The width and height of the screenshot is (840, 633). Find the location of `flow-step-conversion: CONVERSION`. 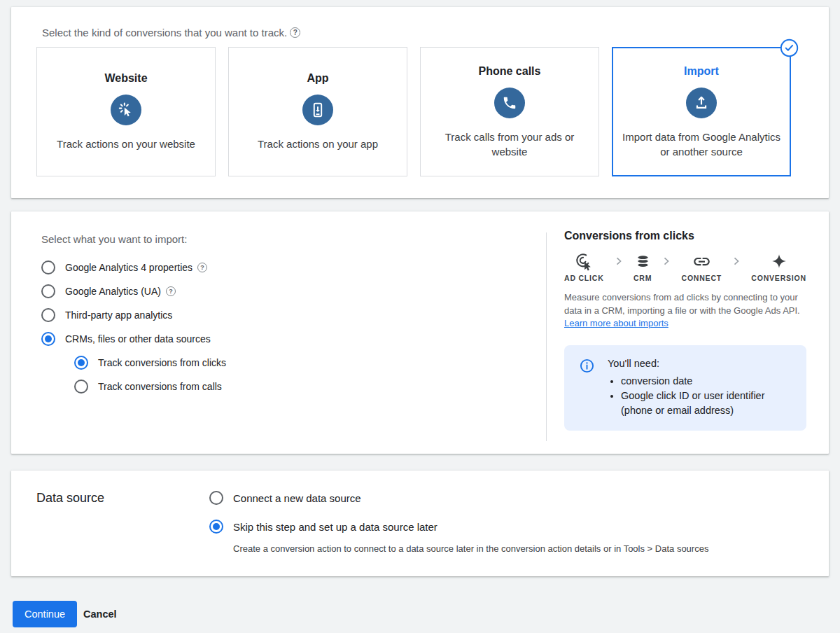

flow-step-conversion: CONVERSION is located at coordinates (778, 267).